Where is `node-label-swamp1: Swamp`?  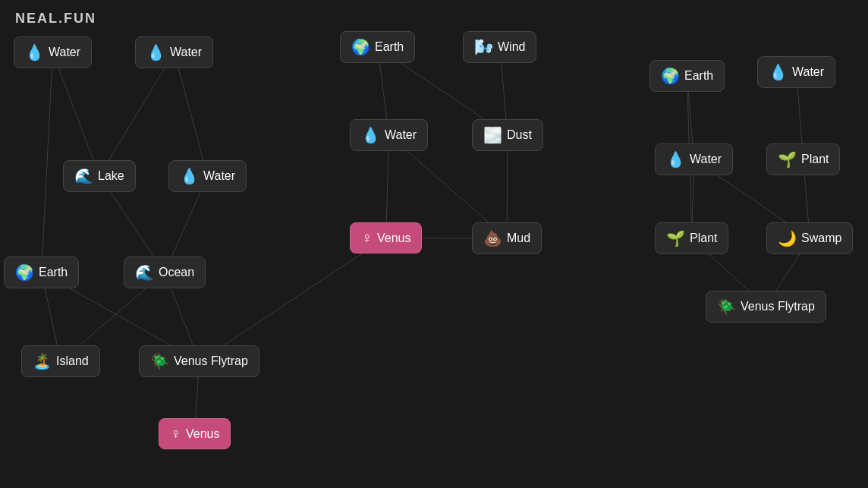
node-label-swamp1: Swamp is located at coordinates (821, 238).